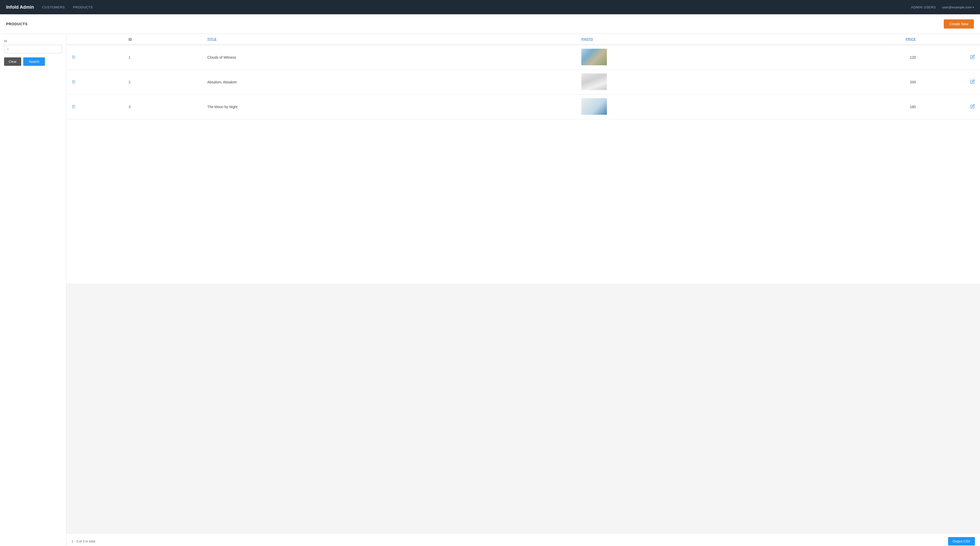 The height and width of the screenshot is (546, 980). Describe the element at coordinates (943, 7) in the screenshot. I see `navbar-right: ADMIN USERS user@example.com ▾` at that location.